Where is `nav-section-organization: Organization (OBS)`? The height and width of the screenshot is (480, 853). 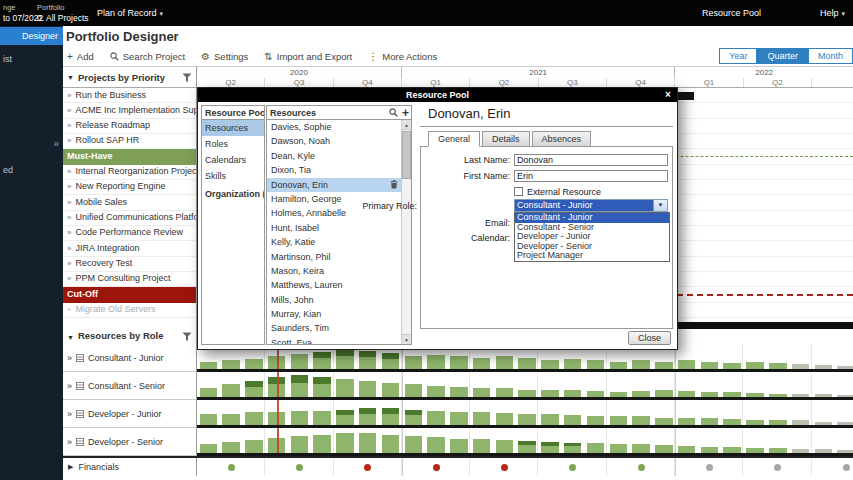 nav-section-organization: Organization (OBS) is located at coordinates (233, 194).